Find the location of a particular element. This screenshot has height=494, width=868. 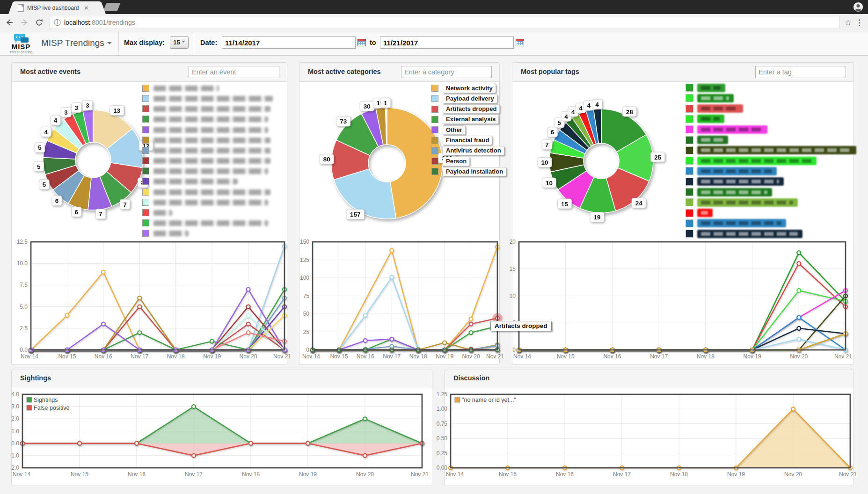

sightings-area-chart: SightingsFalse positive4.03.02.01.00.0-1… is located at coordinates (222, 436).